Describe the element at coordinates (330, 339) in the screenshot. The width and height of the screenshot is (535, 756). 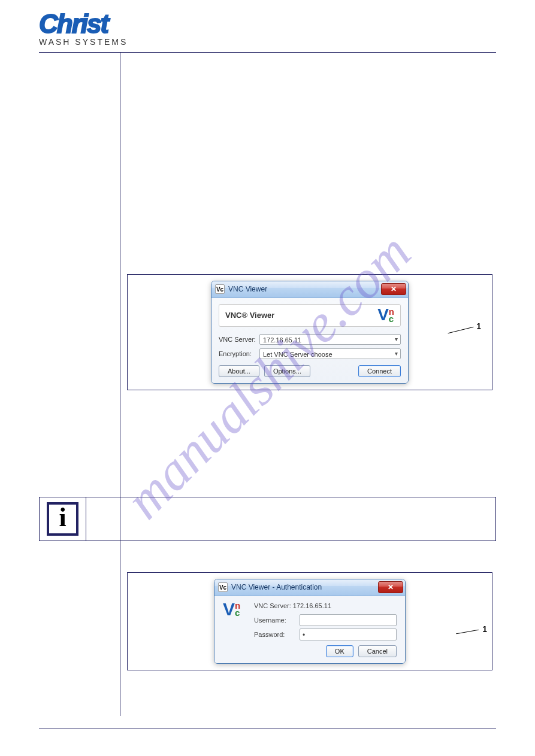
I see `server-input: 172.16.65.11` at that location.